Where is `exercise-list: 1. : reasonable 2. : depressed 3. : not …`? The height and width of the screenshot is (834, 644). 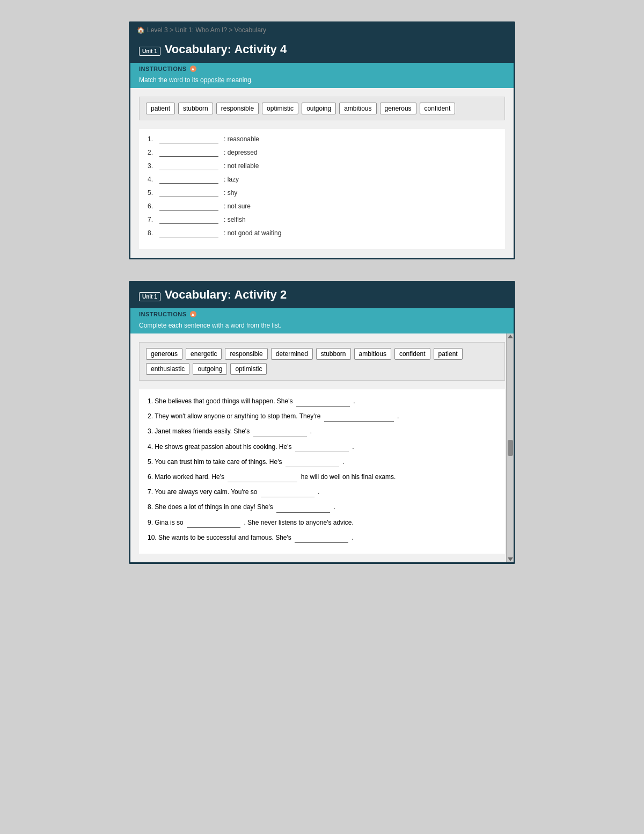 exercise-list: 1. : reasonable 2. : depressed 3. : not … is located at coordinates (322, 189).